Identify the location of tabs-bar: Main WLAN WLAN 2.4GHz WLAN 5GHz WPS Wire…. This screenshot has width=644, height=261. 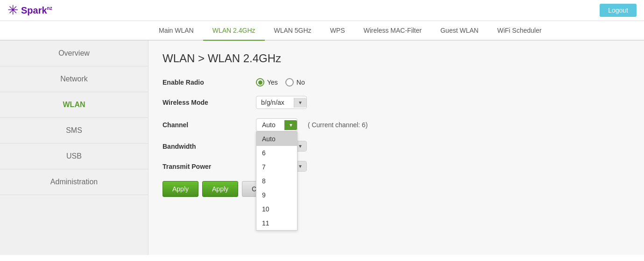
(322, 31).